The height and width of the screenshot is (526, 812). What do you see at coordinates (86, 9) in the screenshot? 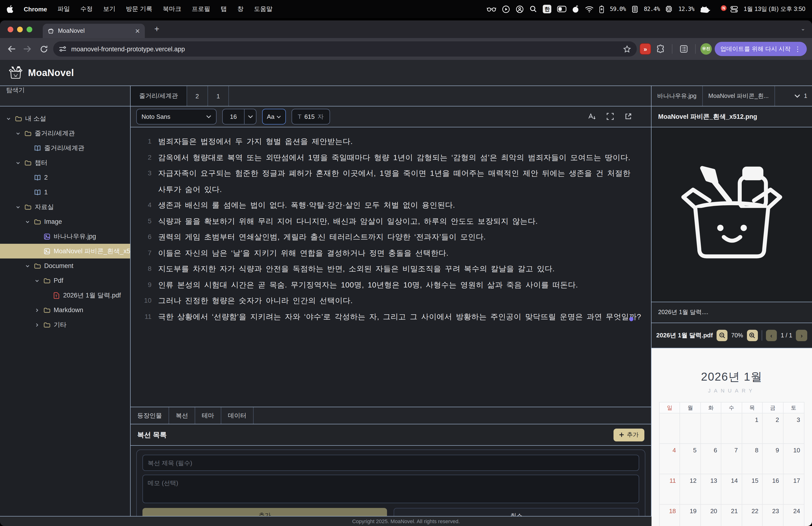
I see `menu-edit: 수정` at bounding box center [86, 9].